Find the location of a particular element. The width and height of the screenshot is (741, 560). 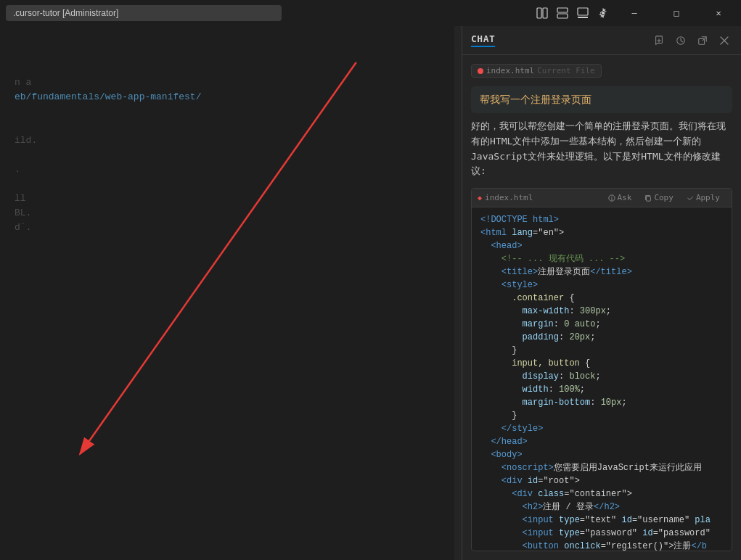

code-line: <html lang="en"> is located at coordinates (602, 233).